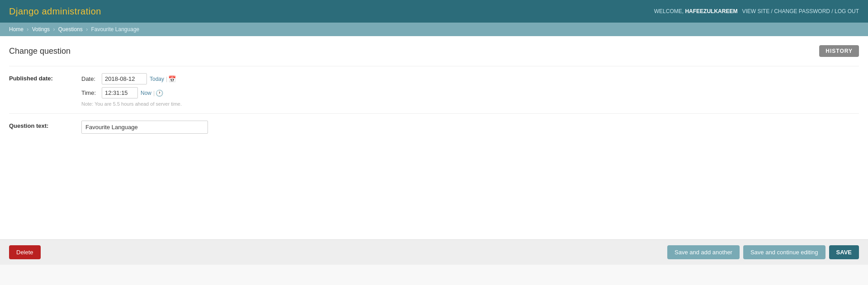  What do you see at coordinates (90, 79) in the screenshot?
I see `date-label: Date:` at bounding box center [90, 79].